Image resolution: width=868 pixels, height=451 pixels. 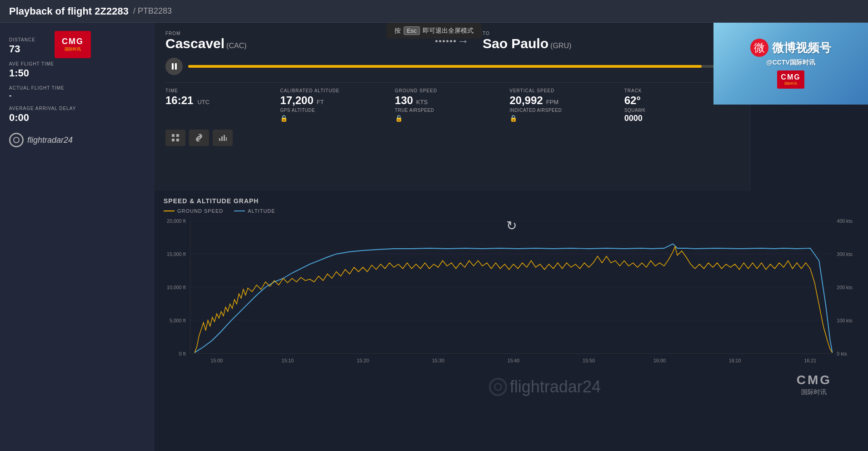 I want to click on time-unit: UTC, so click(x=204, y=102).